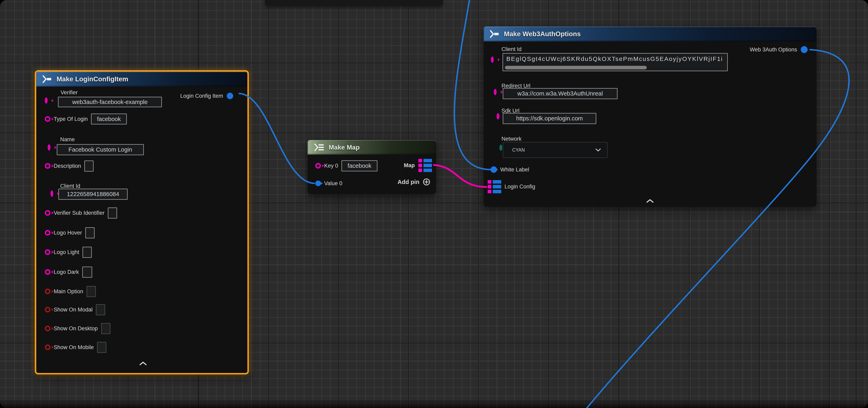 The width and height of the screenshot is (868, 408). Describe the element at coordinates (520, 186) in the screenshot. I see `login-config-label: Login Config` at that location.